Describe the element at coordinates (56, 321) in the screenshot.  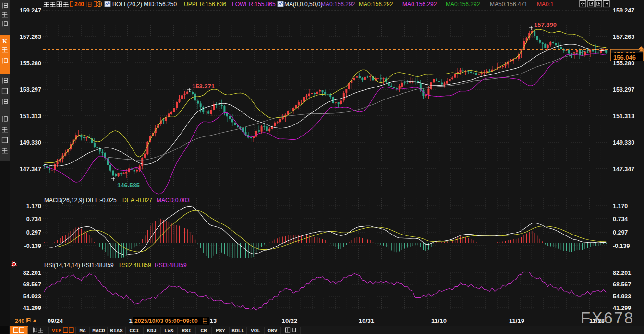
I see `svg-text: 09/24` at that location.